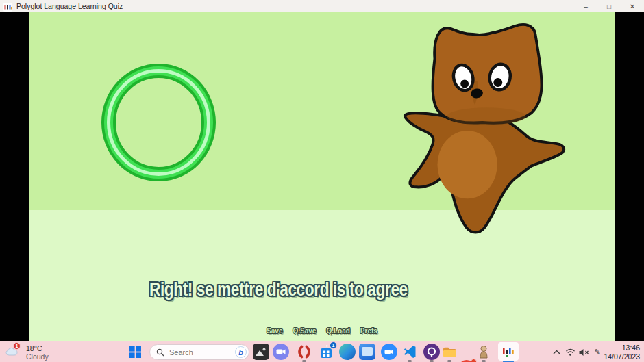  What do you see at coordinates (597, 352) in the screenshot?
I see `pen-icon: ✎` at bounding box center [597, 352].